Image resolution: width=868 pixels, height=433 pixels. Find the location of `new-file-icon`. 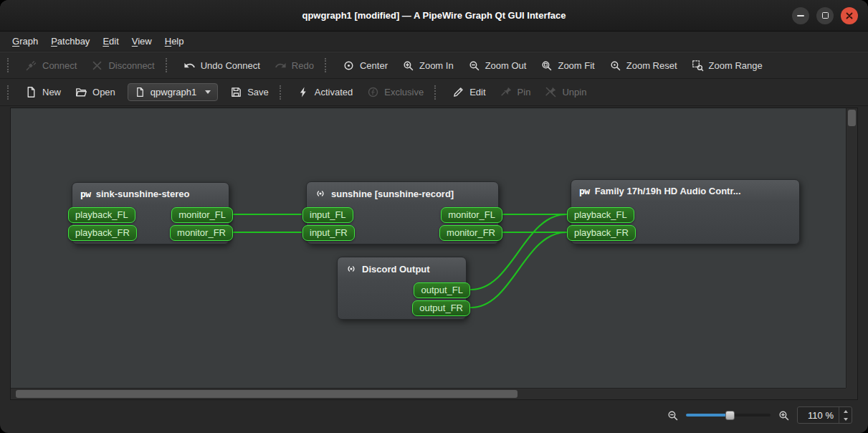

new-file-icon is located at coordinates (32, 92).